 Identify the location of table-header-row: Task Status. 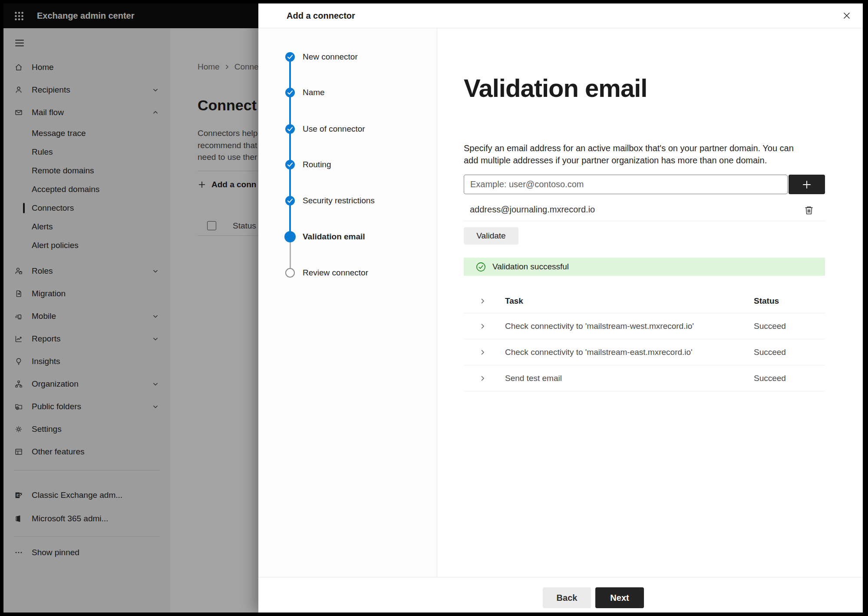
(644, 301).